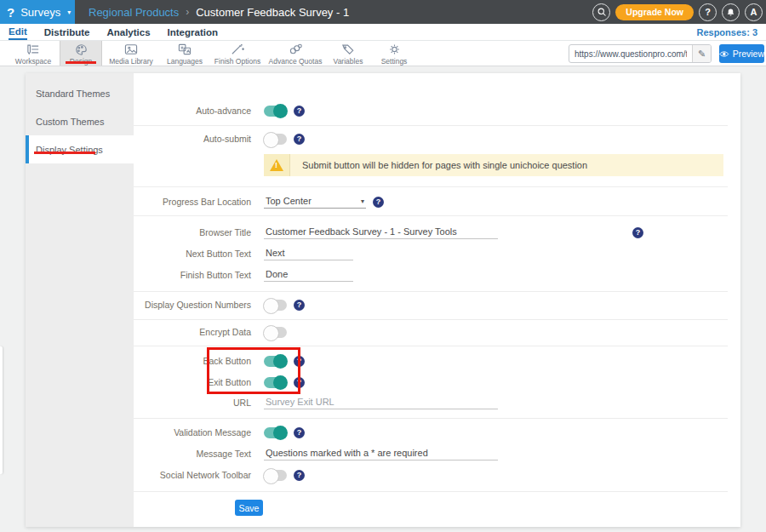 The image size is (766, 532). I want to click on edit-url-pencil-icon: ✎, so click(701, 54).